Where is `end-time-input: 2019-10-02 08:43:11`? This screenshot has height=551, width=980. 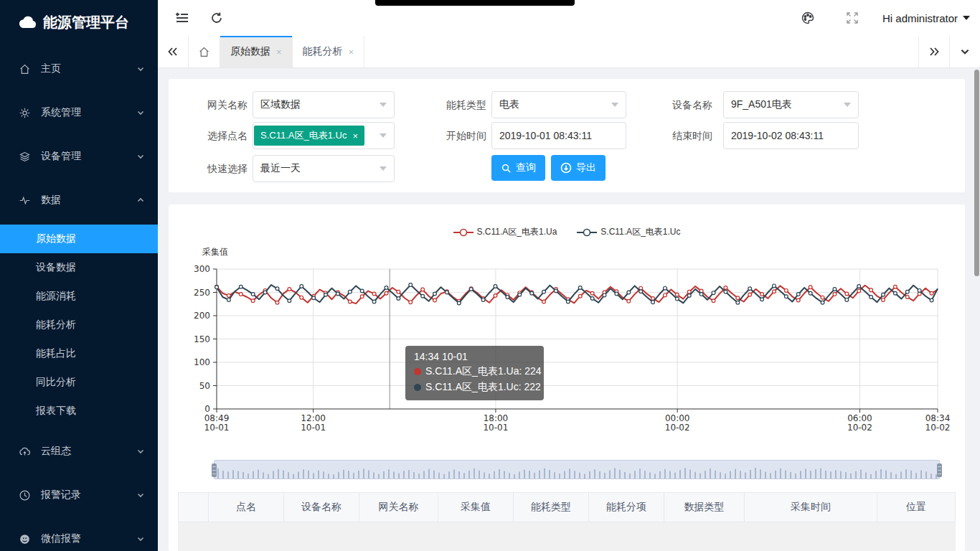 end-time-input: 2019-10-02 08:43:11 is located at coordinates (791, 136).